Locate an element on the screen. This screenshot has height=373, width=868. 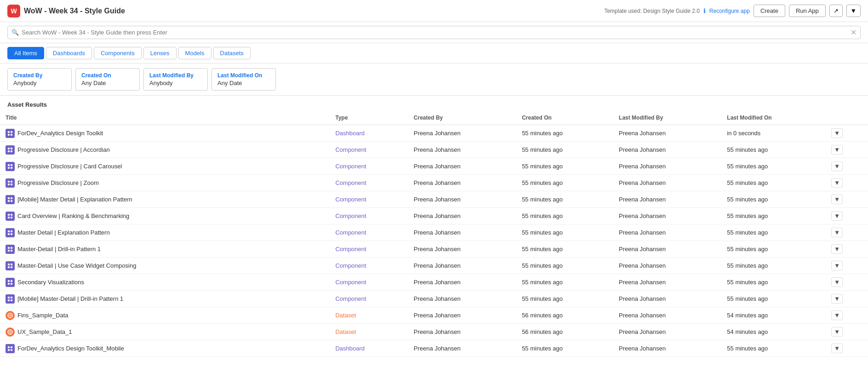
cell-created-by-1: Preena Johansen is located at coordinates (463, 150).